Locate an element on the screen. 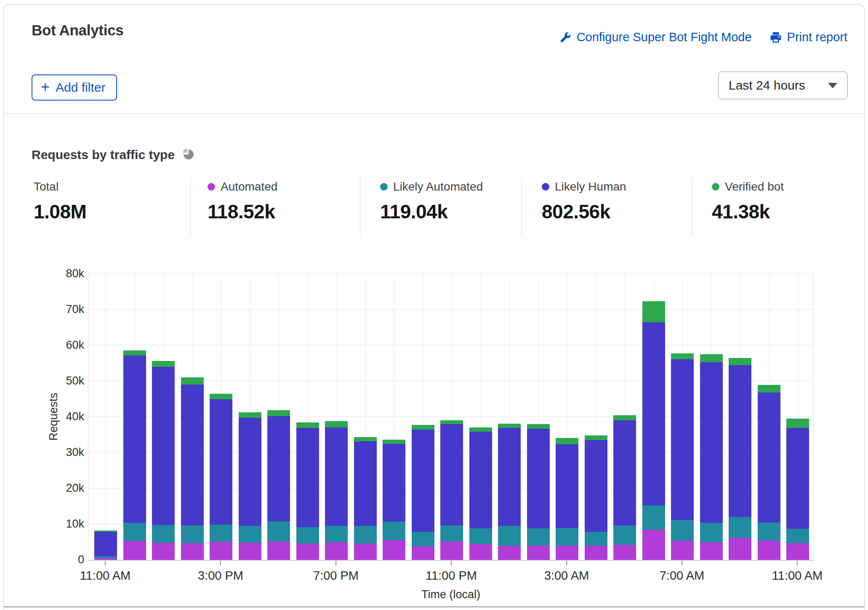  bar-7-00-pm is located at coordinates (336, 491).